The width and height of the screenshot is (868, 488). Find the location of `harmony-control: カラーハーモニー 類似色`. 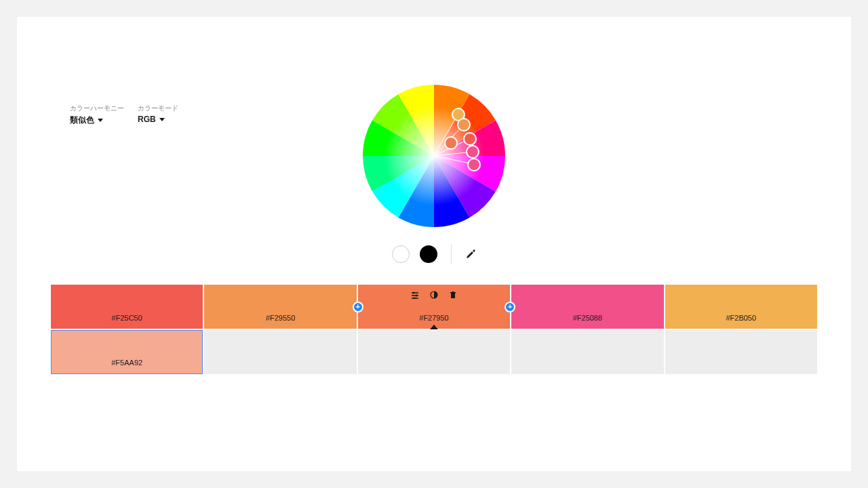

harmony-control: カラーハーモニー 類似色 is located at coordinates (97, 115).